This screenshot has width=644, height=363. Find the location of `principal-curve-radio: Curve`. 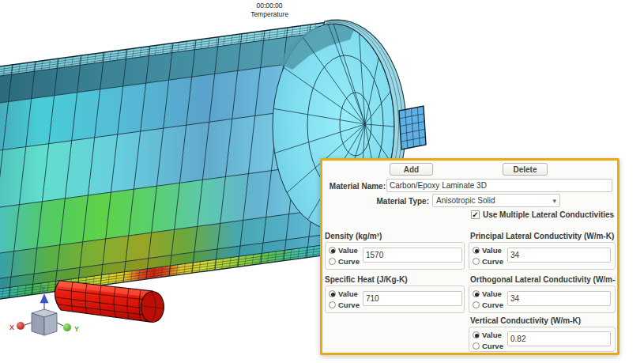

principal-curve-radio: Curve is located at coordinates (488, 261).